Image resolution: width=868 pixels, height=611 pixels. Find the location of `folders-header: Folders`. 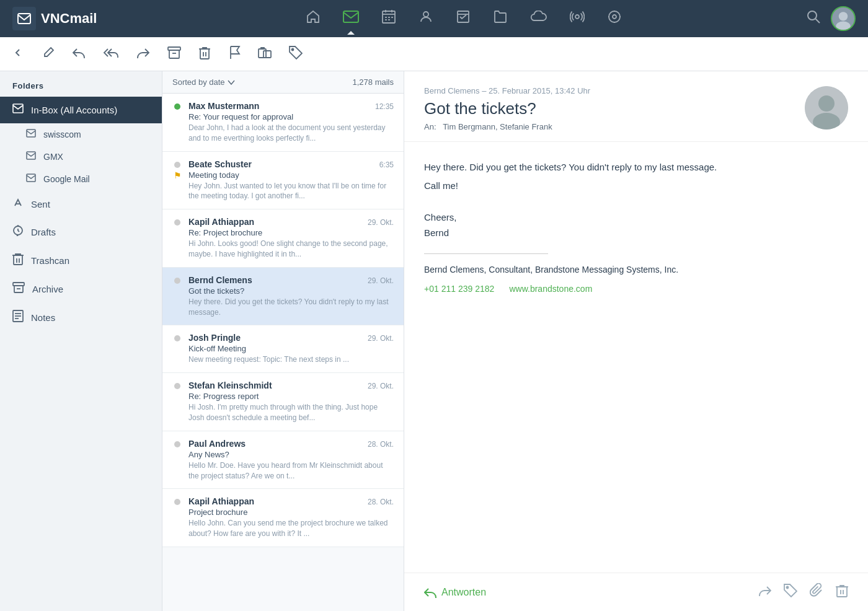

folders-header: Folders is located at coordinates (81, 84).